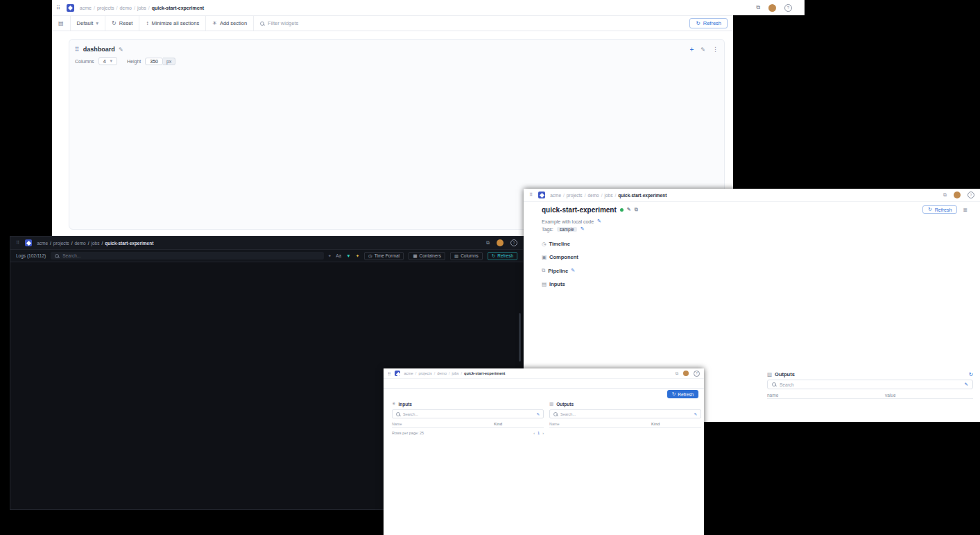  I want to click on details-refresh-button: ↻Refresh, so click(682, 394).